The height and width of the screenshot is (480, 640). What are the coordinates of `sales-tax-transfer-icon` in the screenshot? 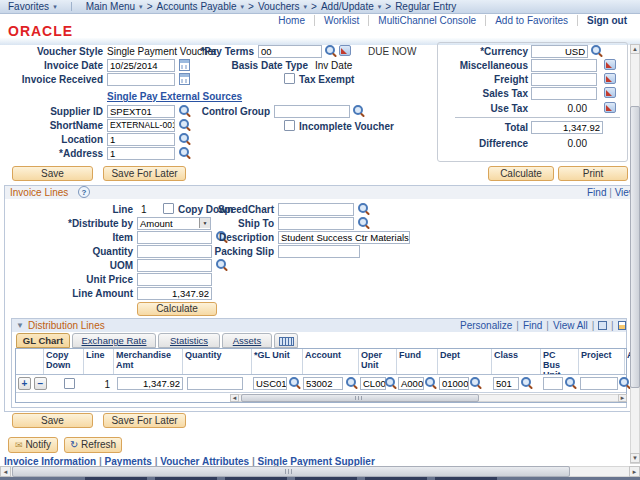 It's located at (610, 92).